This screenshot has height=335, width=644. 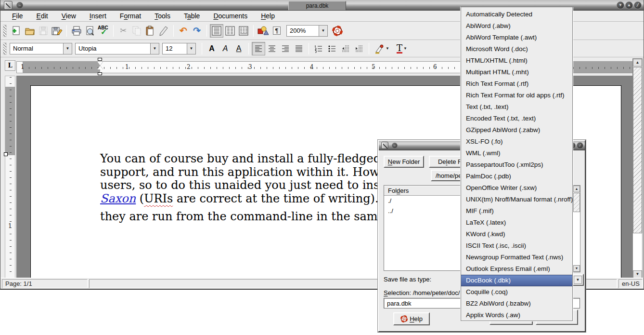 I want to click on new-folder-button: New Folder, so click(x=404, y=162).